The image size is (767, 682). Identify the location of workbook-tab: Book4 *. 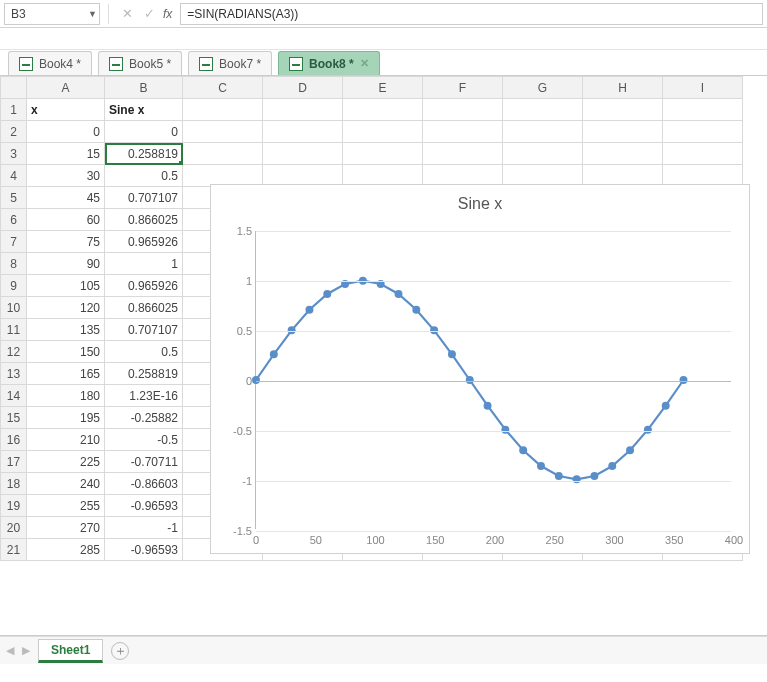
(50, 63).